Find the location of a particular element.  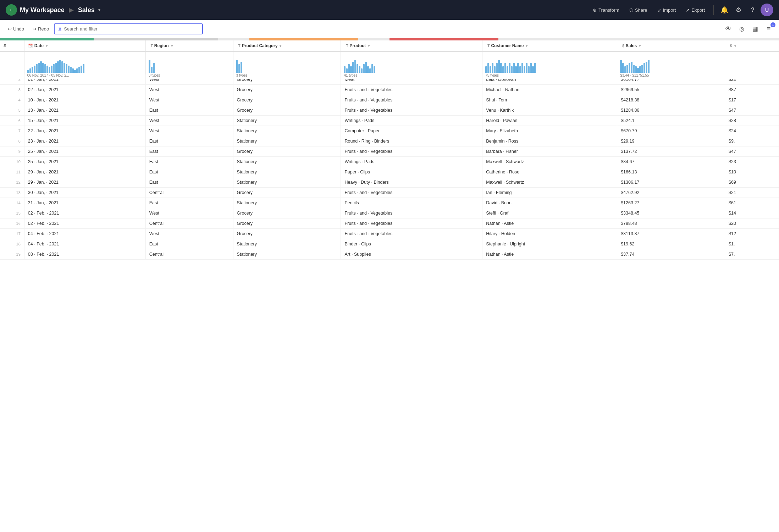

product-cell: Art · Supplies is located at coordinates (411, 255).